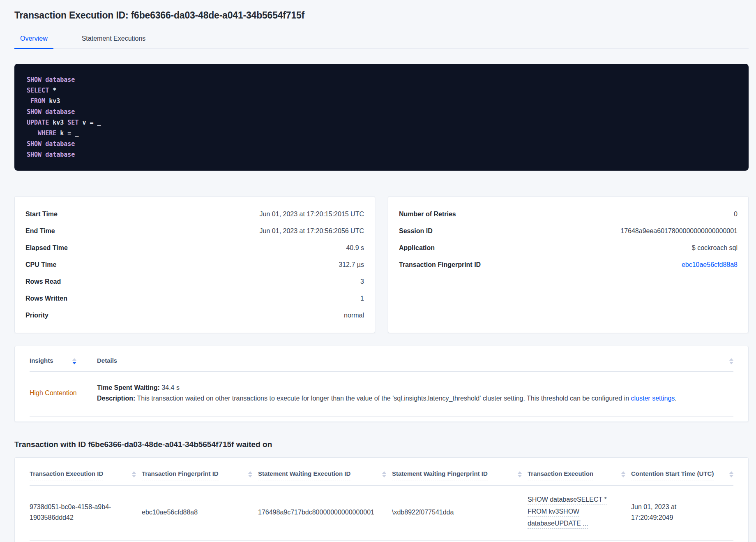  What do you see at coordinates (200, 475) in the screenshot?
I see `column-header-transaction-fingerprint-id: Transaction Fingerprint ID` at bounding box center [200, 475].